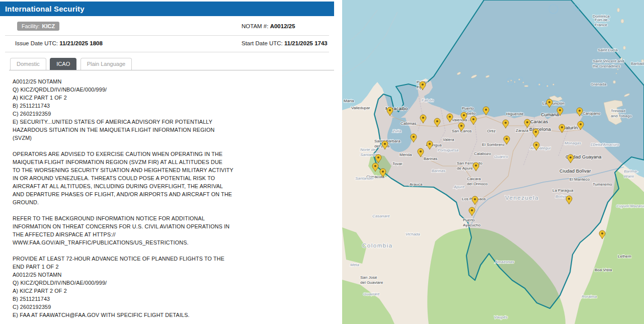  I want to click on map-label: Tumeremo, so click(603, 184).